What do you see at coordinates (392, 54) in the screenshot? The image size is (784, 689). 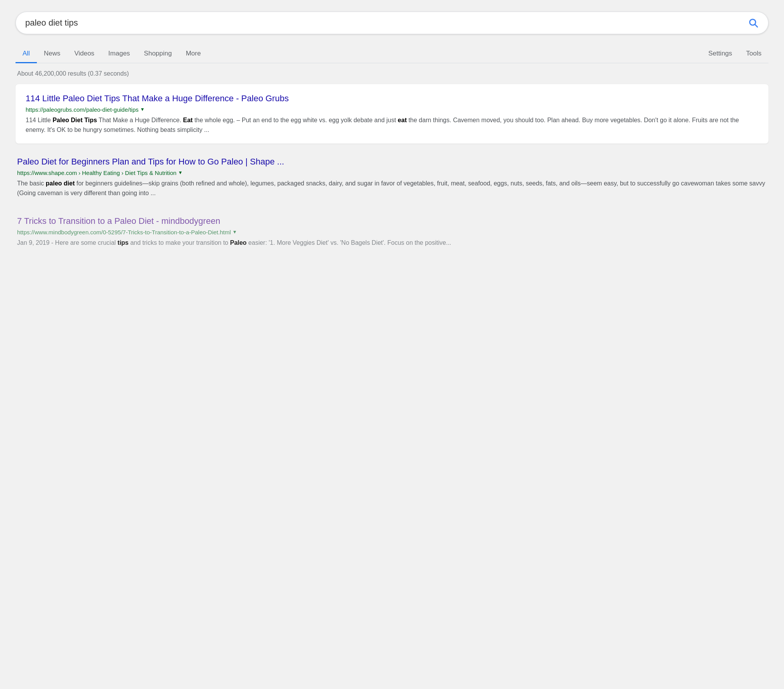 I see `nav-tabs: All News Videos Images Shopping More Set…` at bounding box center [392, 54].